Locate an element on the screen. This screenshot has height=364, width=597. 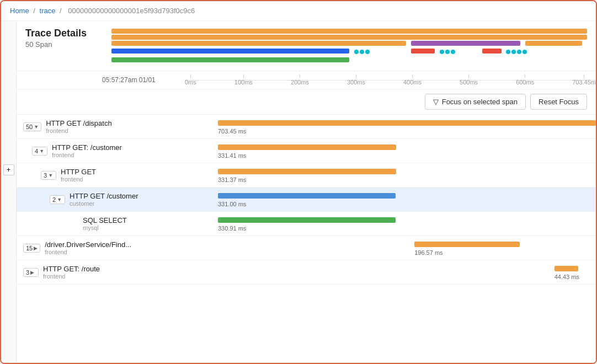
span-count: 50 Span is located at coordinates (64, 44).